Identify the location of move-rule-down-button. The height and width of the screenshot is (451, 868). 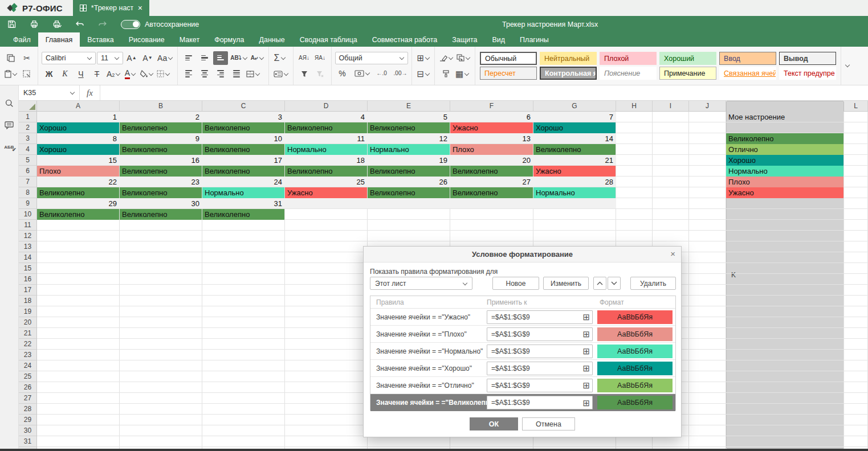
(614, 284).